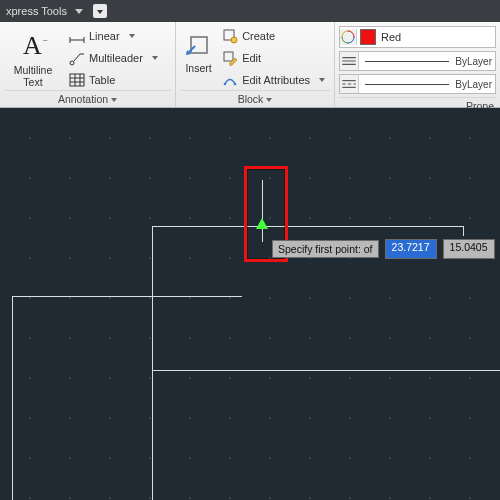 Image resolution: width=500 pixels, height=500 pixels. What do you see at coordinates (104, 36) in the screenshot?
I see `linear-label: Linear` at bounding box center [104, 36].